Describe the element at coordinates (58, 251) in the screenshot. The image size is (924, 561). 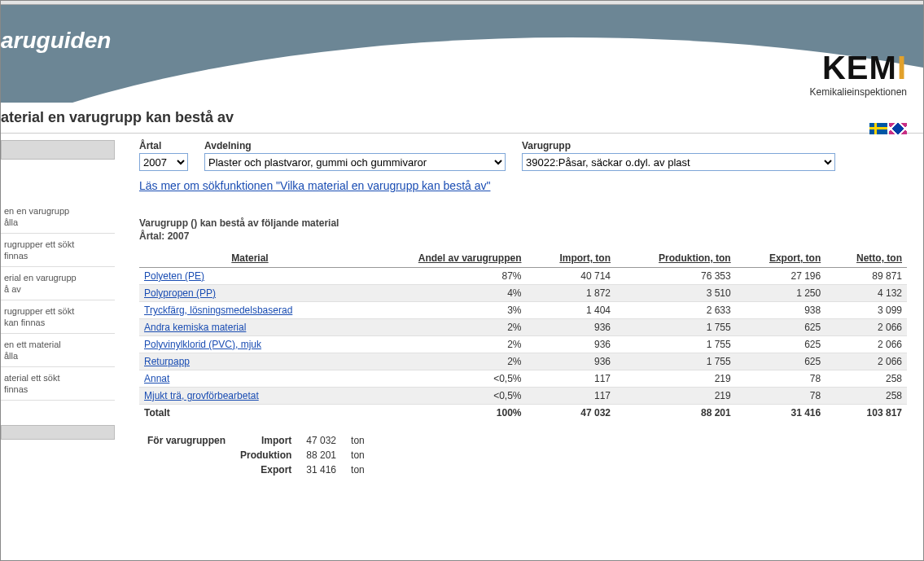
I see `sidebar-item: rugrupper ett söktfinnas` at that location.